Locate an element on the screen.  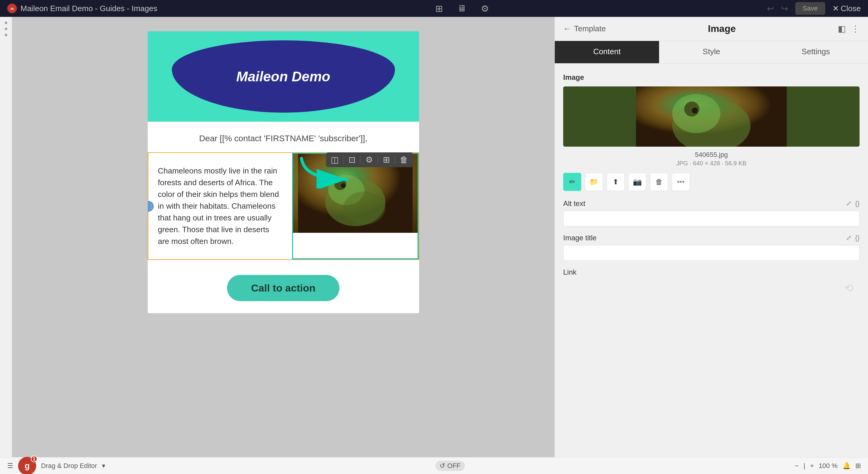
code-title-icon: {} is located at coordinates (857, 238).